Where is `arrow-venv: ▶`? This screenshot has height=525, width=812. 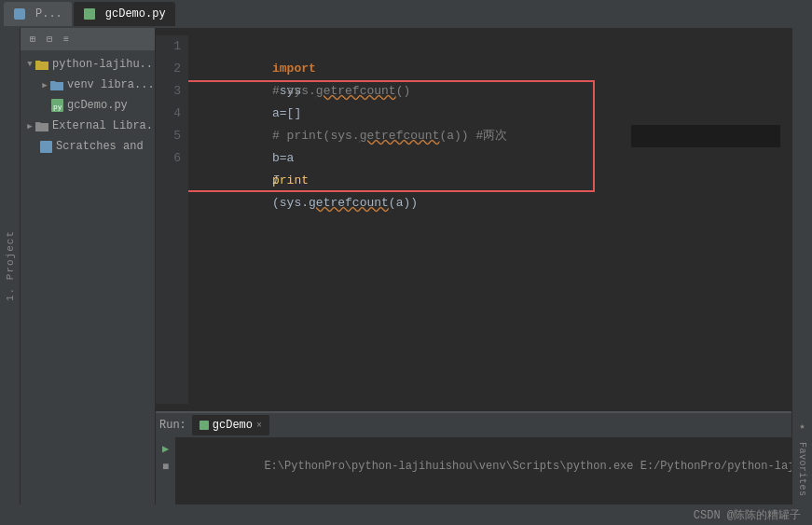 arrow-venv: ▶ is located at coordinates (45, 85).